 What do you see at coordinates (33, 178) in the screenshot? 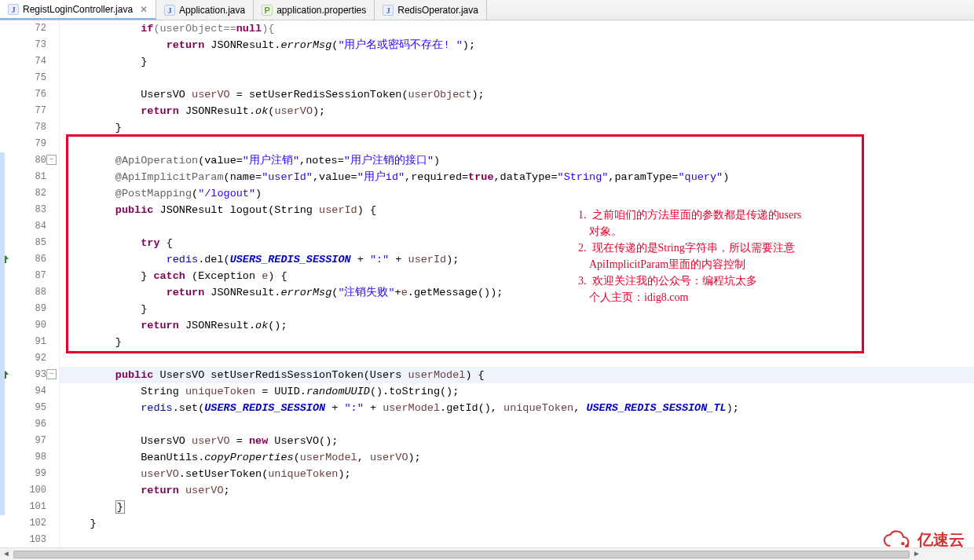
I see `line-number: 81` at bounding box center [33, 178].